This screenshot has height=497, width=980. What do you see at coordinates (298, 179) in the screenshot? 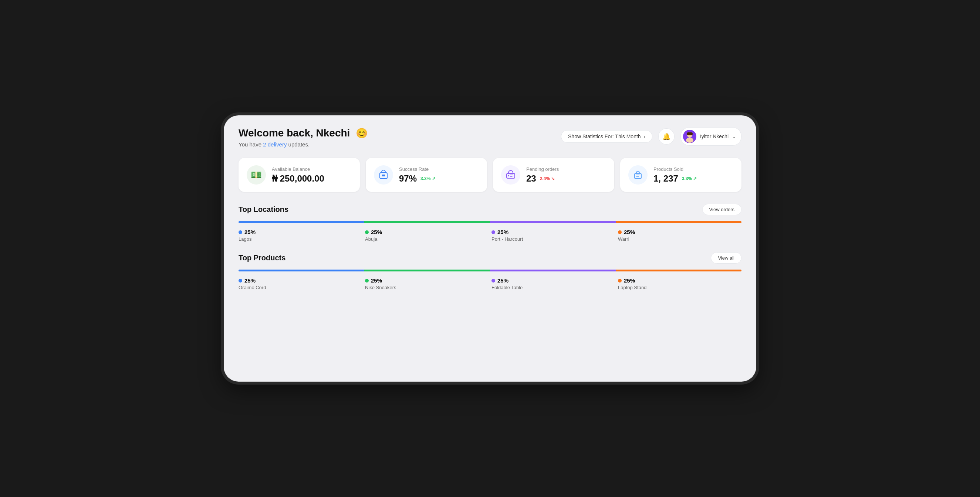
I see `balance-value-row: ₦ 250,000.00` at bounding box center [298, 179].